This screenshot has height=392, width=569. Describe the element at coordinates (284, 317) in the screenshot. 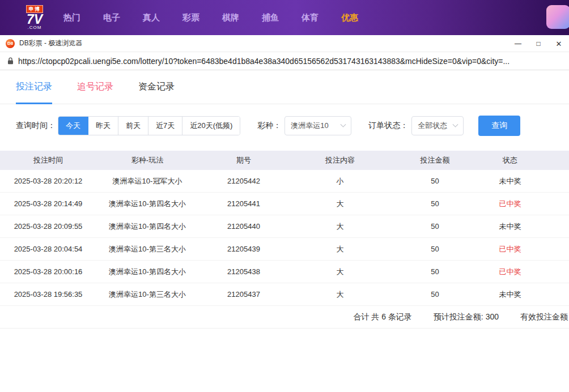

I see `table-summary: 合计 共 6 条记录 预计投注金额: 300 有效投注金额` at that location.